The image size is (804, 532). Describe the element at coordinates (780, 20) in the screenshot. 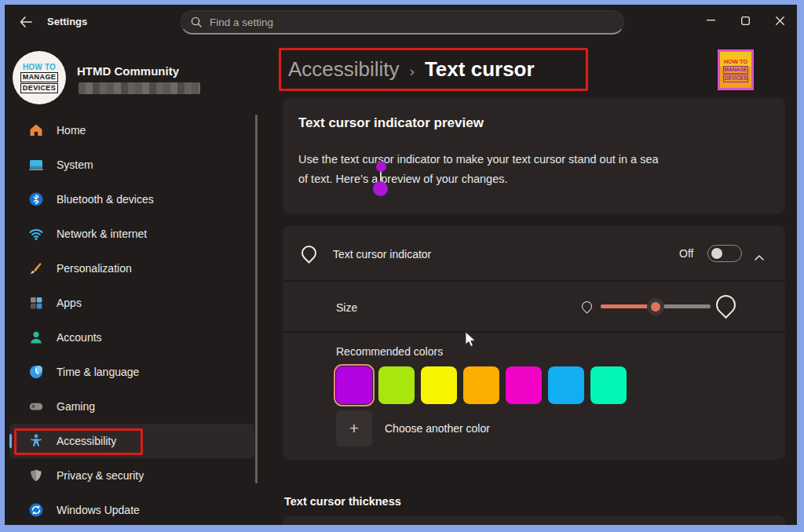

I see `close-icon` at that location.